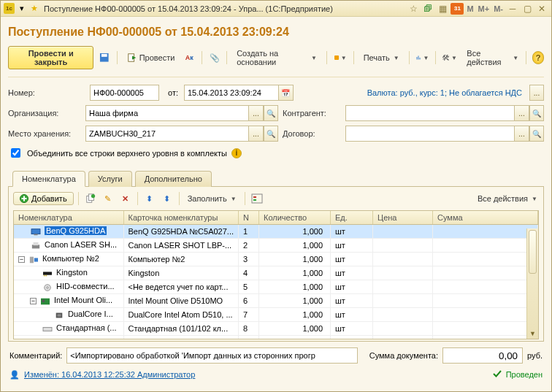  Describe the element at coordinates (522, 113) in the screenshot. I see `counterparty-select-button: ...` at that location.